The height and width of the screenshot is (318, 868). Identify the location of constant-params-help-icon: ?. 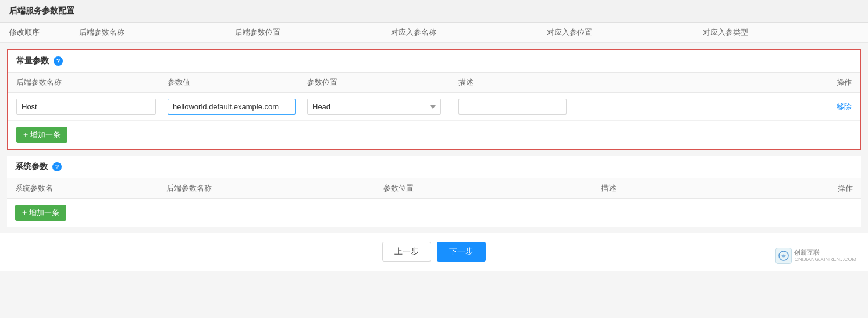
(58, 61).